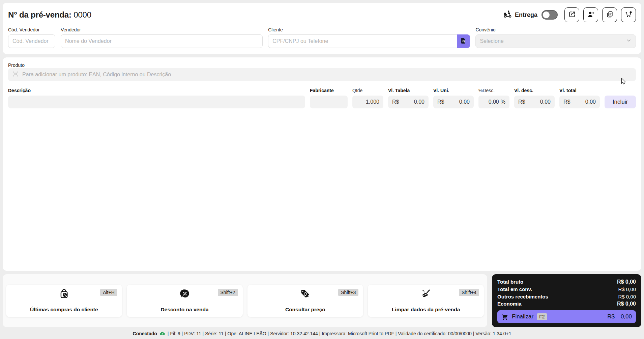  Describe the element at coordinates (534, 90) in the screenshot. I see `discount-value-column-label: Vl. desc.` at that location.